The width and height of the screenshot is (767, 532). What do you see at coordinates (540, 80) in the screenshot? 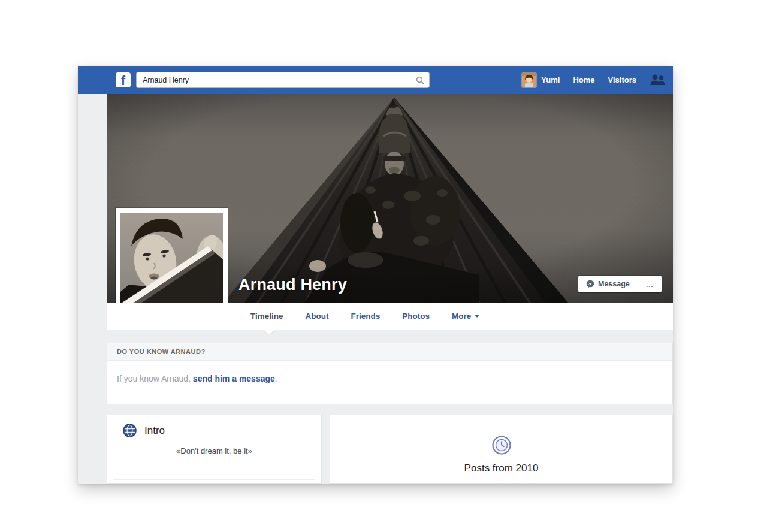
I see `current-user-link: Yumi` at bounding box center [540, 80].